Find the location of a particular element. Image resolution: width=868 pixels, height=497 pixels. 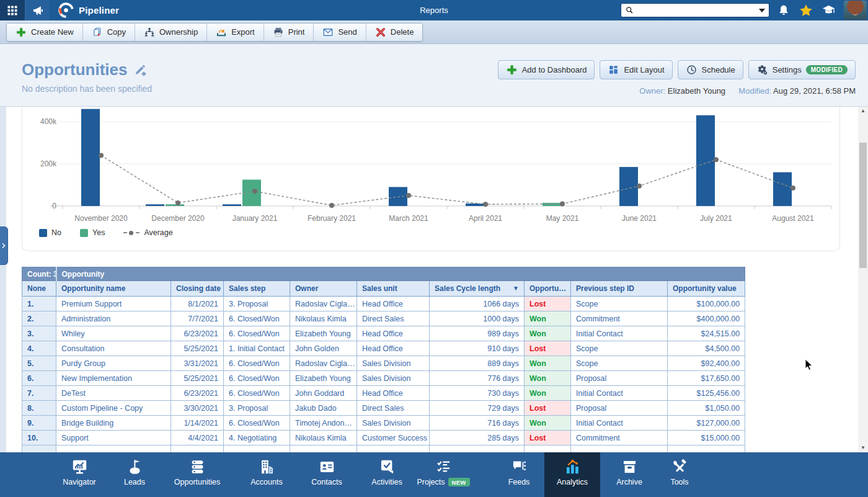

cell-sales_unit: Head Office is located at coordinates (393, 304).